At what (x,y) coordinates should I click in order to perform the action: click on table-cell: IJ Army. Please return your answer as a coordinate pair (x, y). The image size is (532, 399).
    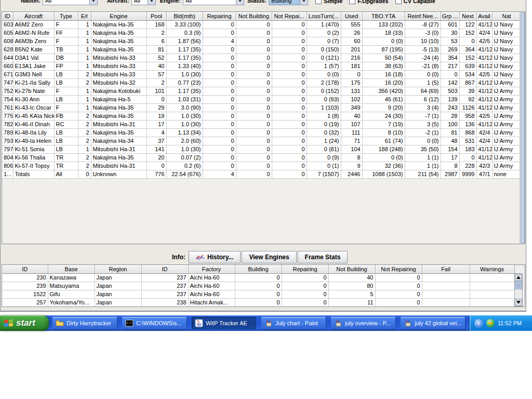
    Looking at the image, I should click on (507, 83).